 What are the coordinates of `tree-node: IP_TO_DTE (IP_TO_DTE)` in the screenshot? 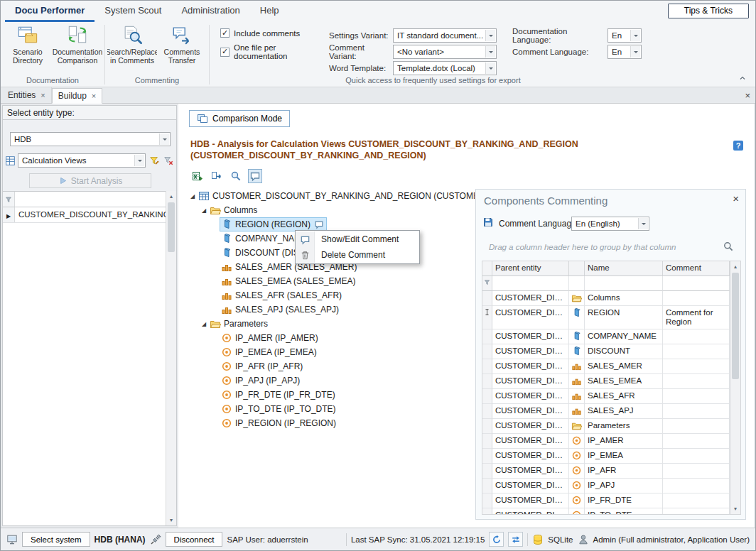 It's located at (331, 409).